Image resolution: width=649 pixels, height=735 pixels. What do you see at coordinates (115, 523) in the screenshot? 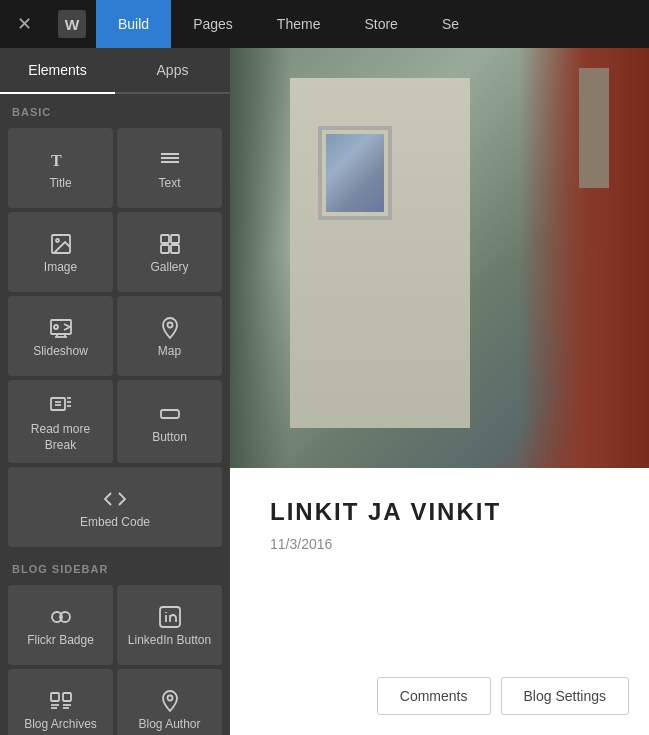
I see `element-embed-code-label: Embed Code` at bounding box center [115, 523].